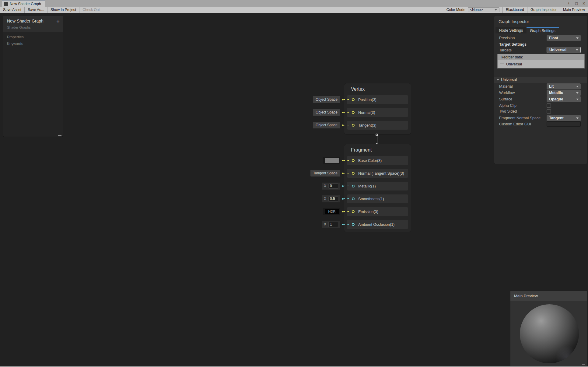 The width and height of the screenshot is (588, 367). Describe the element at coordinates (456, 10) in the screenshot. I see `color-mode-label: Color Mode` at that location.